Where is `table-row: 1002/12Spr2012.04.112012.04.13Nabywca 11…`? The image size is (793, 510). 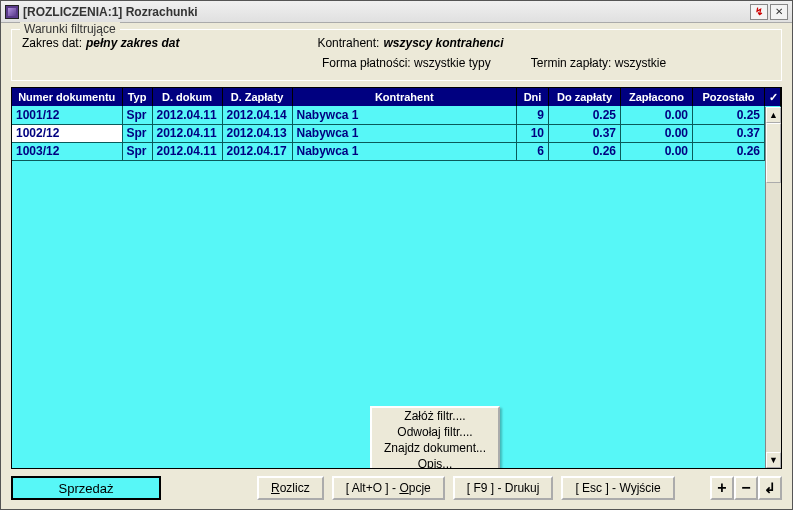
table-row: 1002/12Spr2012.04.112012.04.13Nabywca 11… is located at coordinates (396, 133).